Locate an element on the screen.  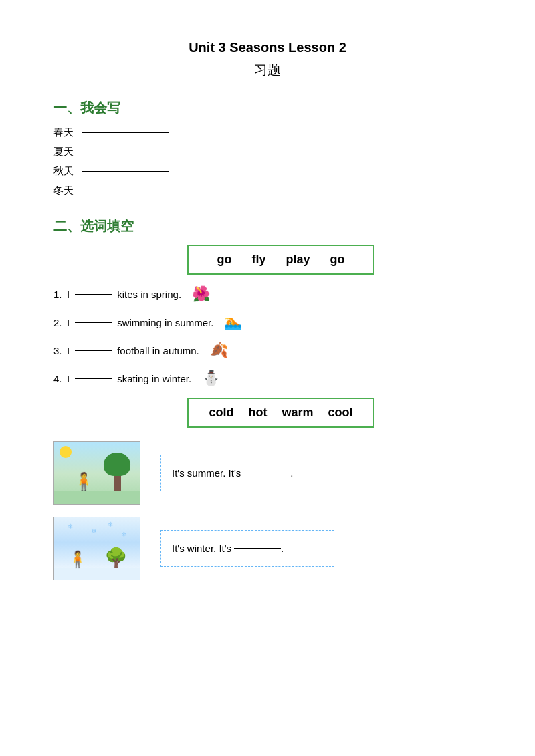
summer-sentence-post: . is located at coordinates (292, 473).